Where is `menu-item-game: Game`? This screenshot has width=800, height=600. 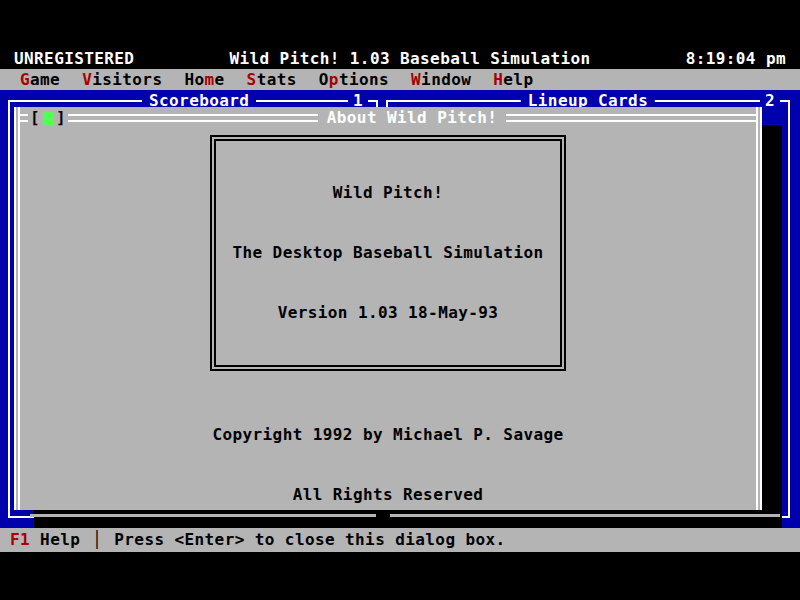
menu-item-game: Game is located at coordinates (40, 80).